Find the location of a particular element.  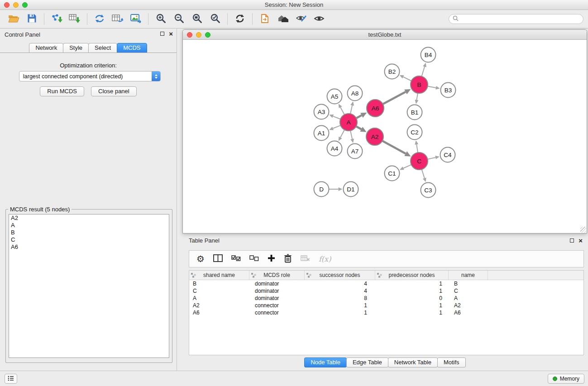

refresh-view-button is located at coordinates (240, 19).